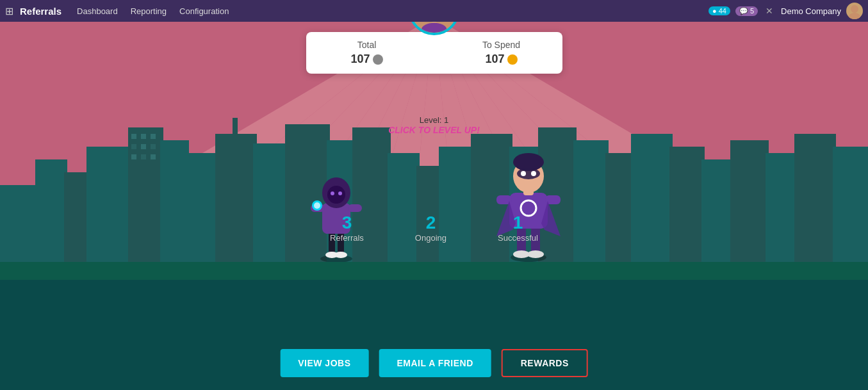 Image resolution: width=868 pixels, height=390 pixels. Describe the element at coordinates (393, 12) in the screenshot. I see `nav-links: Dashboard Reporting Configuration` at that location.